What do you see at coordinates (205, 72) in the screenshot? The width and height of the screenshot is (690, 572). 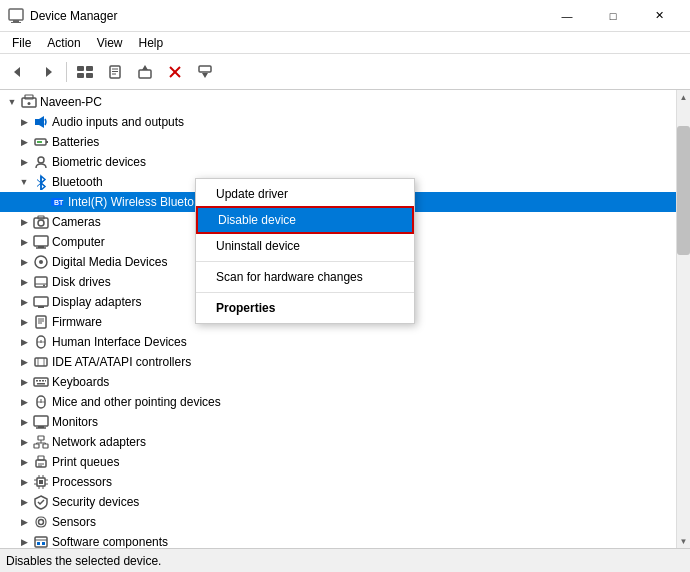 I see `toolbar-scan` at bounding box center [205, 72].